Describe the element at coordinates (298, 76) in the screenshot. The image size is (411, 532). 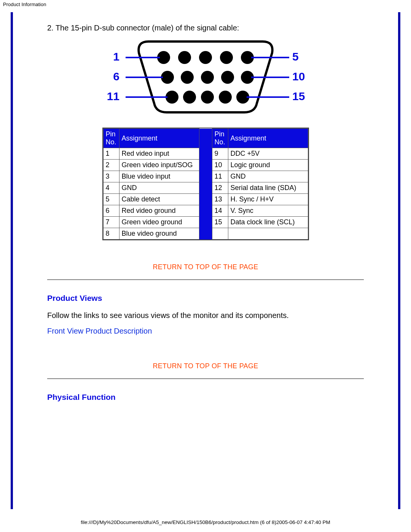
I see `pin-label-10: 10` at that location.